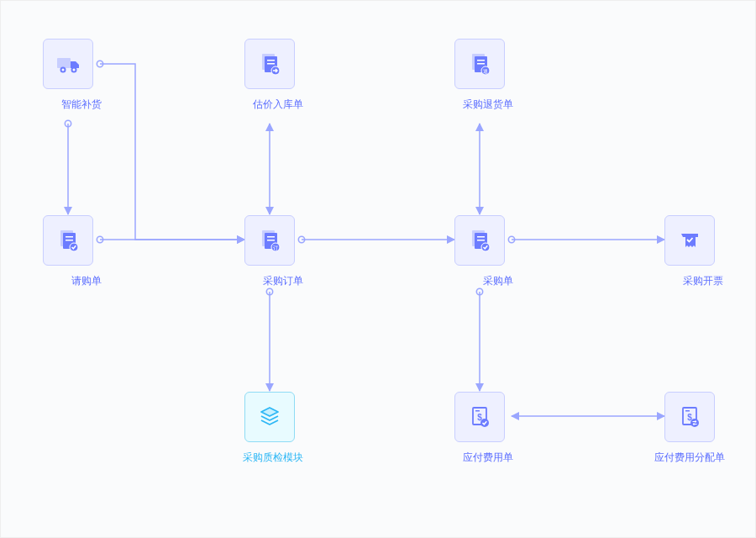 Image resolution: width=756 pixels, height=538 pixels. I want to click on layers-icon, so click(270, 417).